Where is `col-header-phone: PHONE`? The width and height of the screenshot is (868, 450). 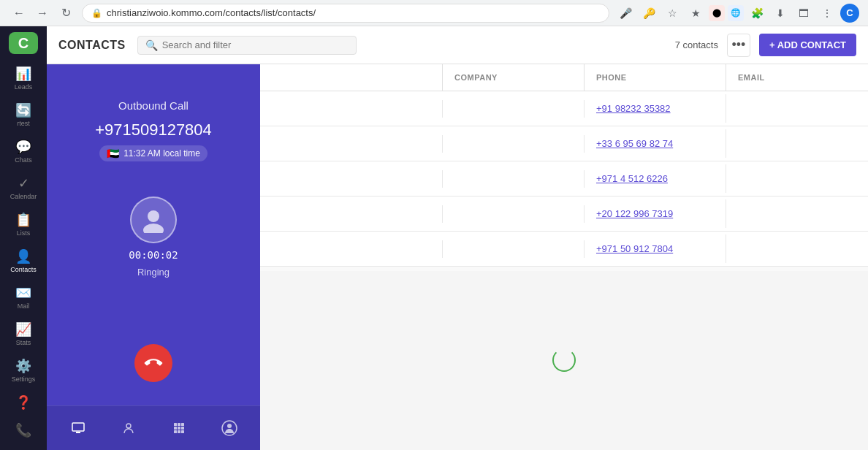 col-header-phone: PHONE is located at coordinates (655, 77).